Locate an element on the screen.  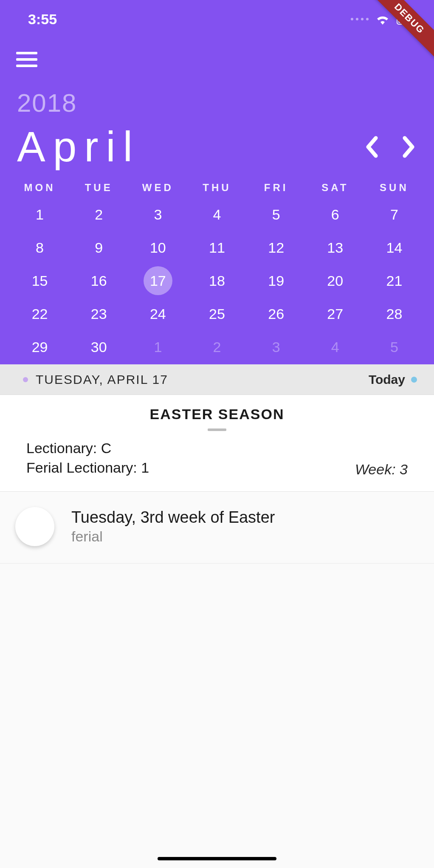
feast-rank: ferial is located at coordinates (173, 537).